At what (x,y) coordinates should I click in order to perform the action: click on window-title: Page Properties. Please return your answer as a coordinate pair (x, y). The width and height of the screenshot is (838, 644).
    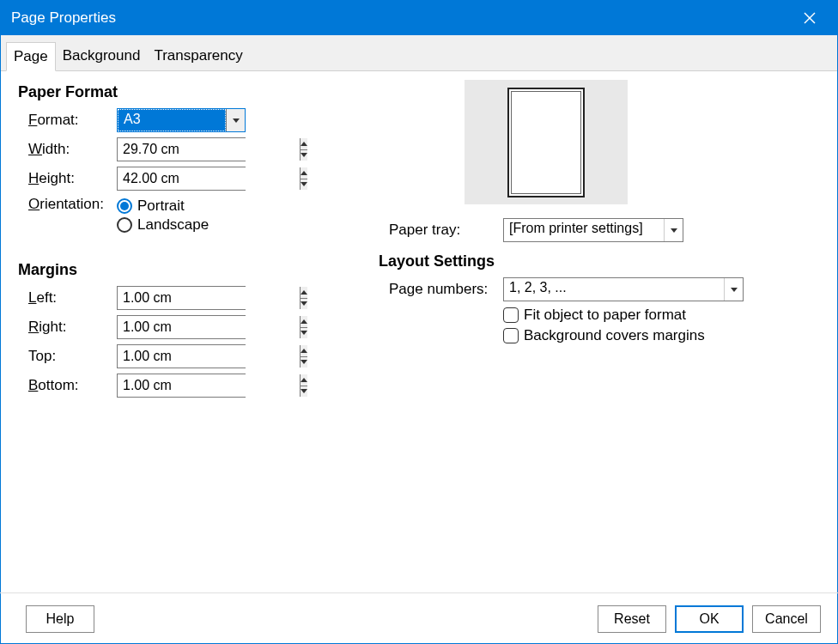
    Looking at the image, I should click on (402, 18).